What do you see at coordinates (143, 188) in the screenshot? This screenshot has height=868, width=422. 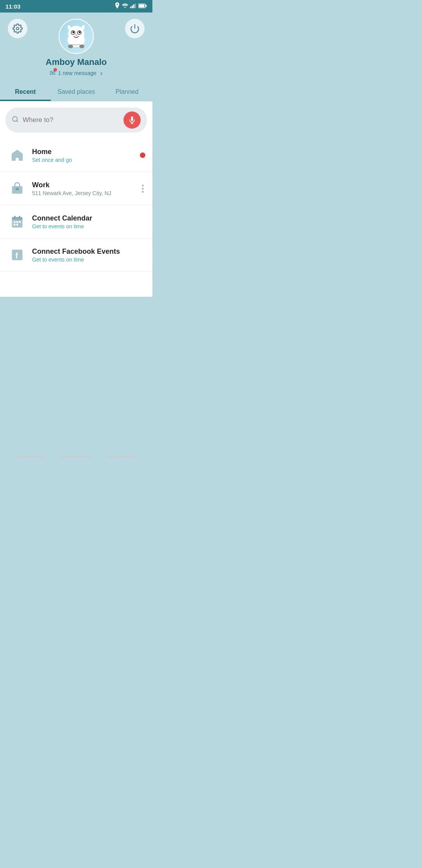 I see `work-more-button` at bounding box center [143, 188].